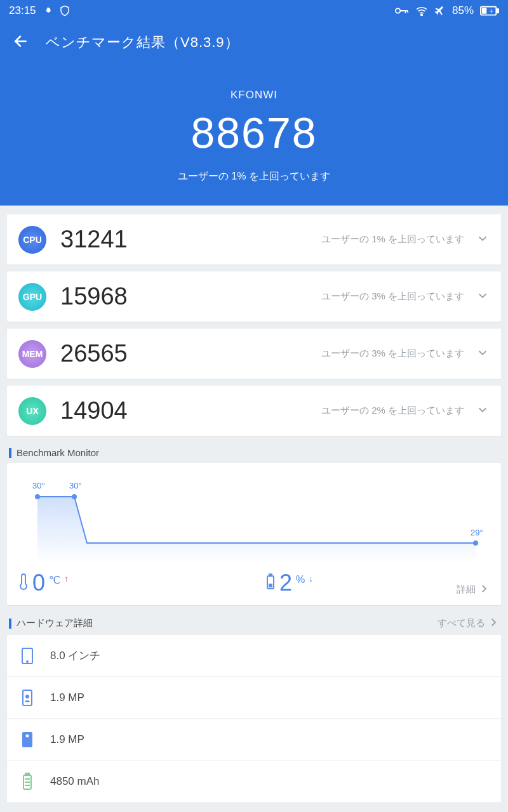 The height and width of the screenshot is (812, 508). What do you see at coordinates (490, 11) in the screenshot?
I see `battery-charging-icon: +` at bounding box center [490, 11].